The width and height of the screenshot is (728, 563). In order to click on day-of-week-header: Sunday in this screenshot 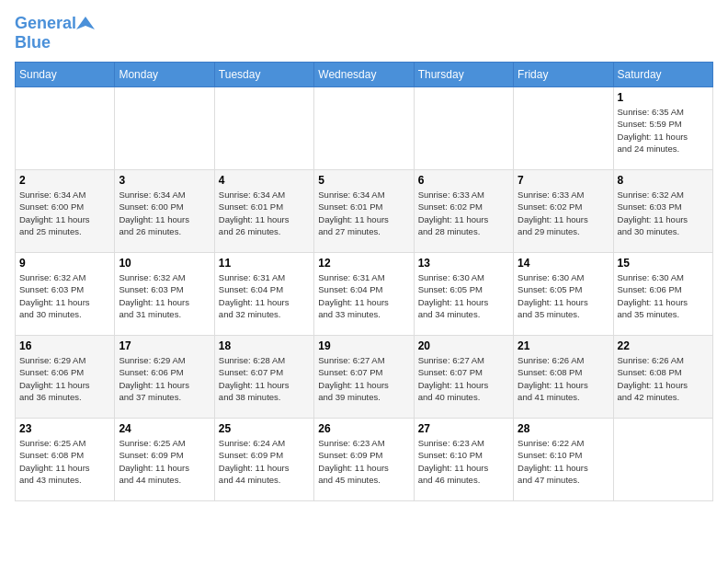, I will do `click(65, 75)`.